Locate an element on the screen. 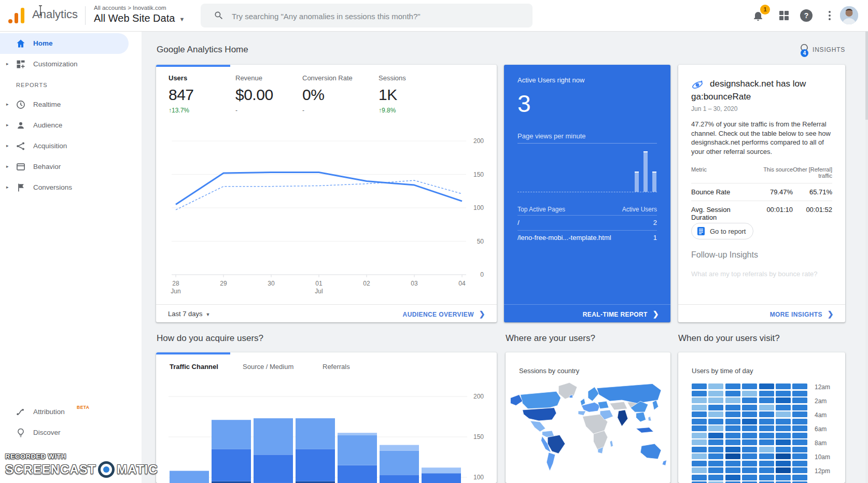 This screenshot has height=483, width=868. svg-text: 01 is located at coordinates (319, 283).